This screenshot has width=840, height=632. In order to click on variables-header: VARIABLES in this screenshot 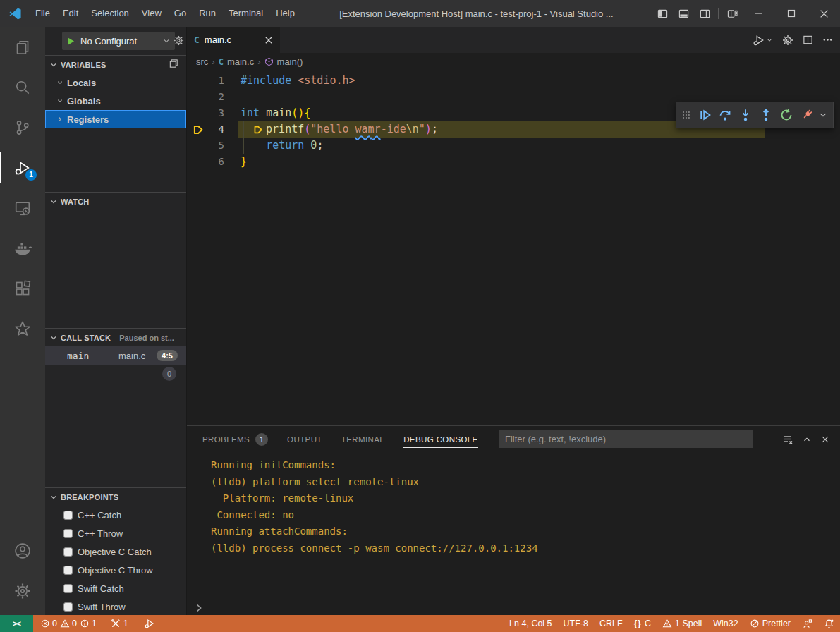, I will do `click(116, 65)`.